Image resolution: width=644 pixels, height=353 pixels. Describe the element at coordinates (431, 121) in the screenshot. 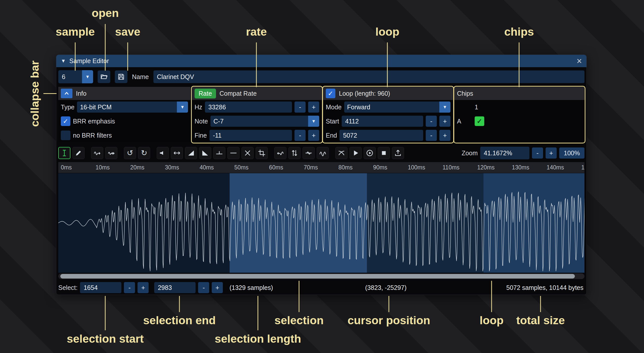

I see `loop-start-minus-button: -` at that location.